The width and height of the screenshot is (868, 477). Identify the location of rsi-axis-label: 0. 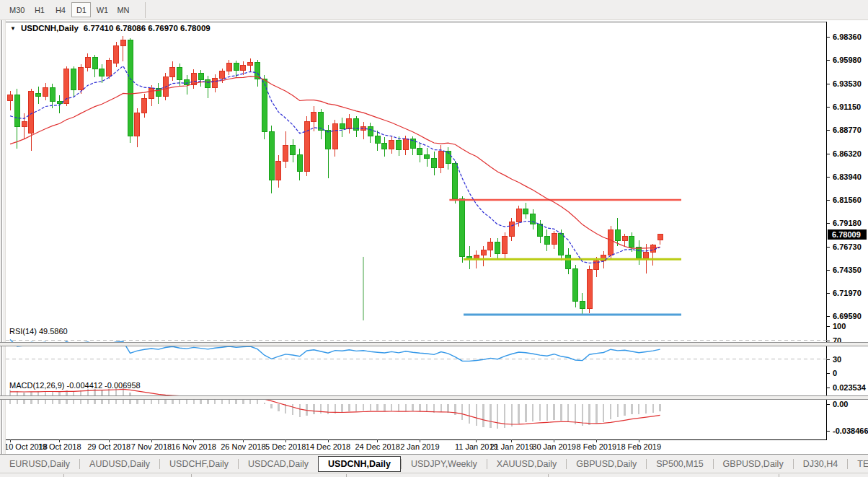
(835, 373).